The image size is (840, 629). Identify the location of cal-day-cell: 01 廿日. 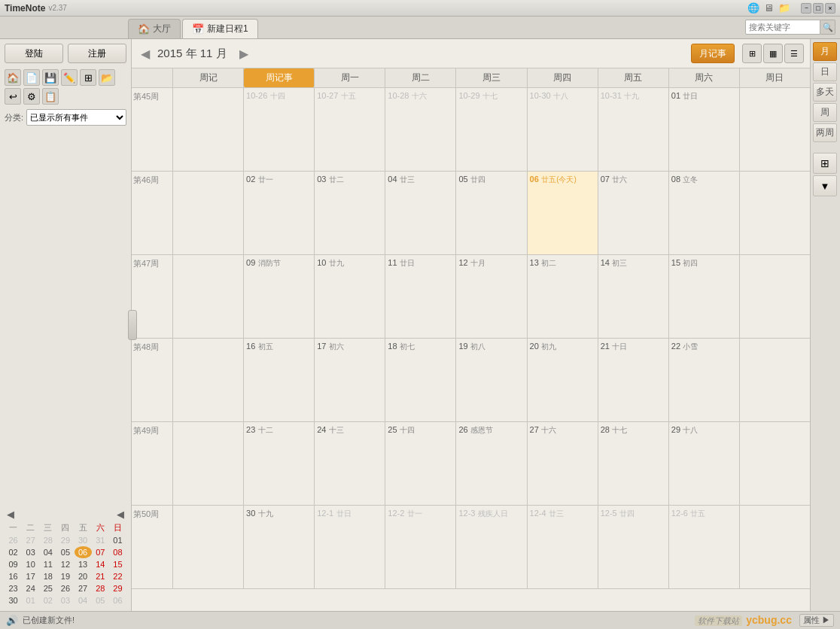
(705, 129).